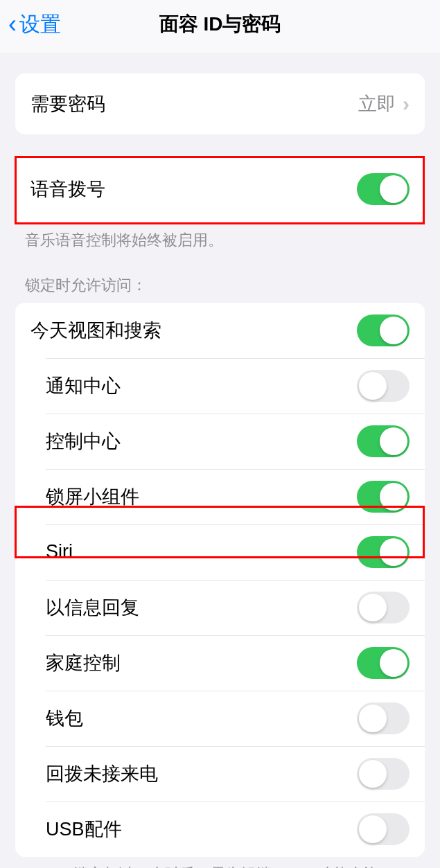 This screenshot has height=868, width=440. Describe the element at coordinates (220, 24) in the screenshot. I see `page-title: 面容 ID与密码` at that location.